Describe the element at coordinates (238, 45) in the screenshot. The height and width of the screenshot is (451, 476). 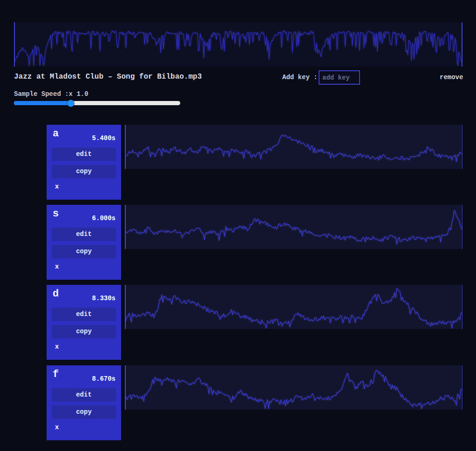
I see `master-waveform-panel` at that location.